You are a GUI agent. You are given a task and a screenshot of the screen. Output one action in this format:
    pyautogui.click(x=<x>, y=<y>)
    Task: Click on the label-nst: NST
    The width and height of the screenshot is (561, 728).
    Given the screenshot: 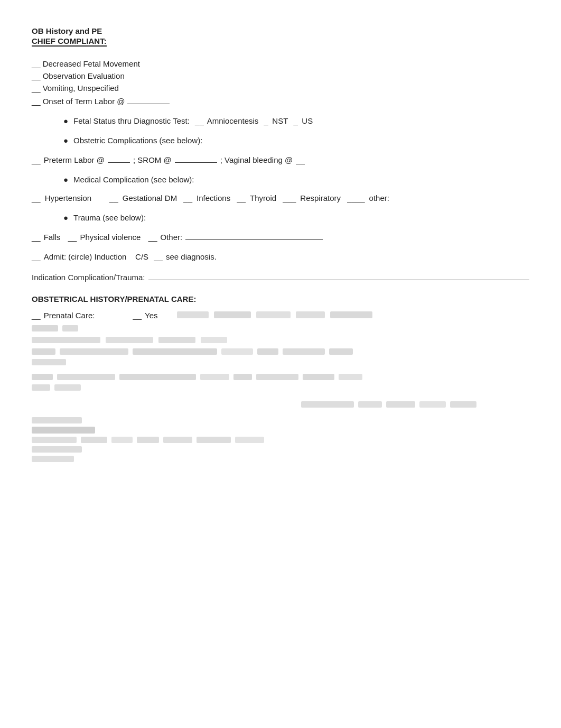 What is the action you would take?
    pyautogui.click(x=280, y=121)
    